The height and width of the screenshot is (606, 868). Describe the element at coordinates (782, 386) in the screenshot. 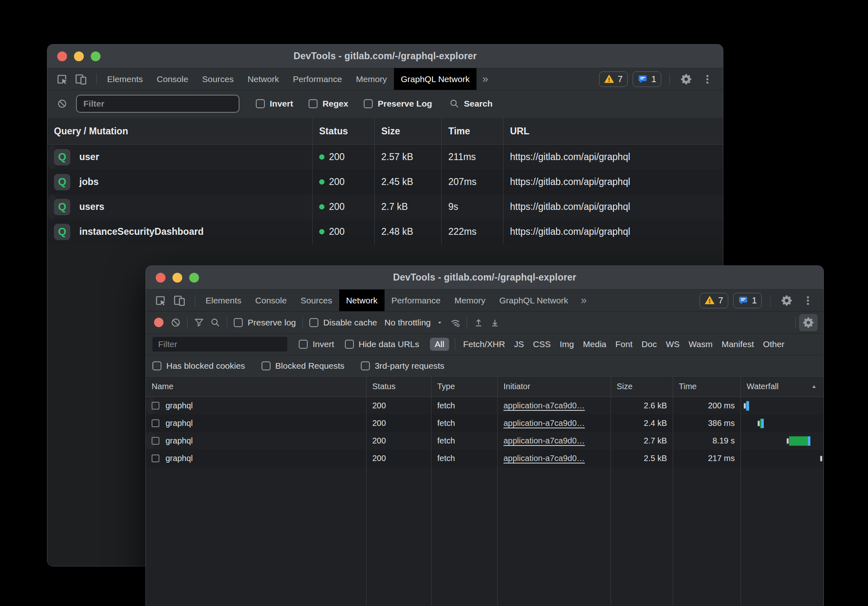

I see `column-waterfall: Waterfall` at that location.